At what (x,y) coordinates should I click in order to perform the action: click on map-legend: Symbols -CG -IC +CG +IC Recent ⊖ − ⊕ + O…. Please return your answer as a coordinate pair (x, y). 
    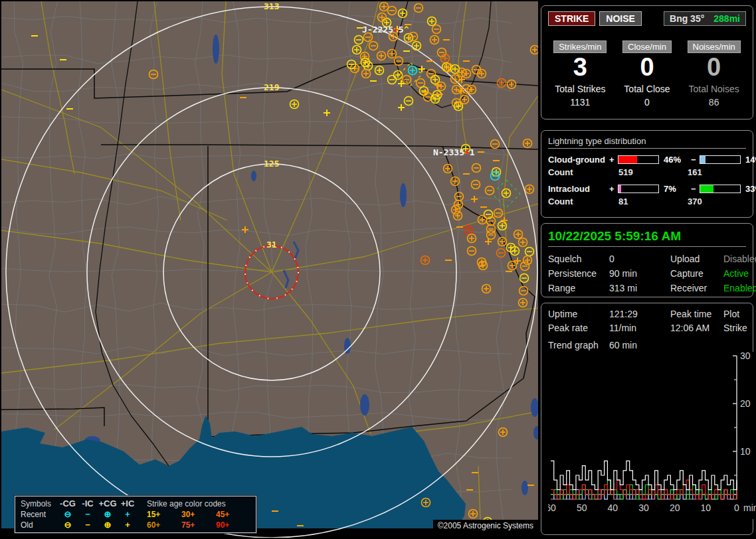
    Looking at the image, I should click on (136, 514).